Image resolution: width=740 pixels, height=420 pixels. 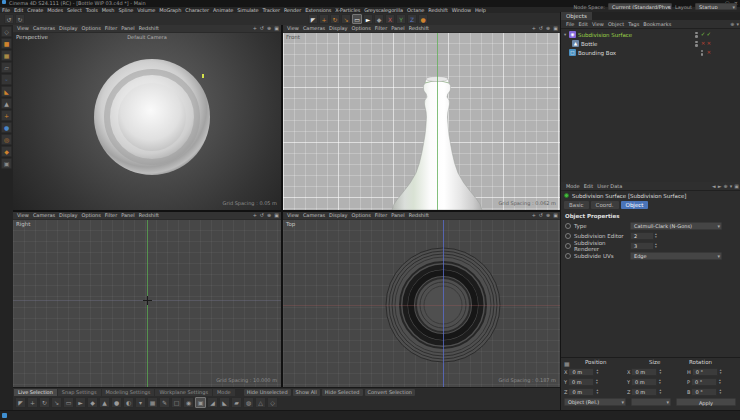 What do you see at coordinates (6, 116) in the screenshot?
I see `enable-axis-icon: +` at bounding box center [6, 116].